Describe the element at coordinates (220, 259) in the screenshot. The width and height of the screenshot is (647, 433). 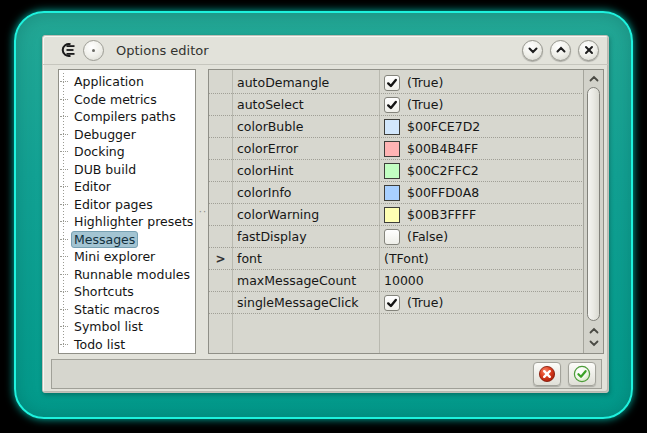
I see `expand-arrow-icon: >` at that location.